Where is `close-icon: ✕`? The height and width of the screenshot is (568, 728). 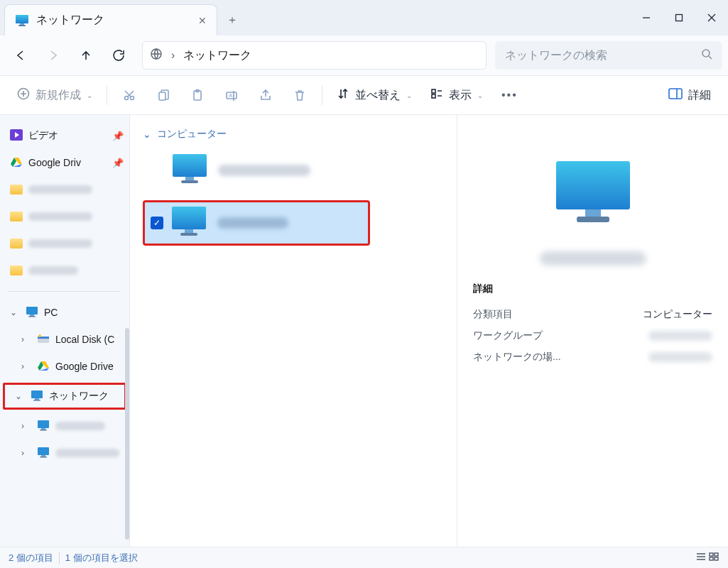
close-icon: ✕ is located at coordinates (202, 21).